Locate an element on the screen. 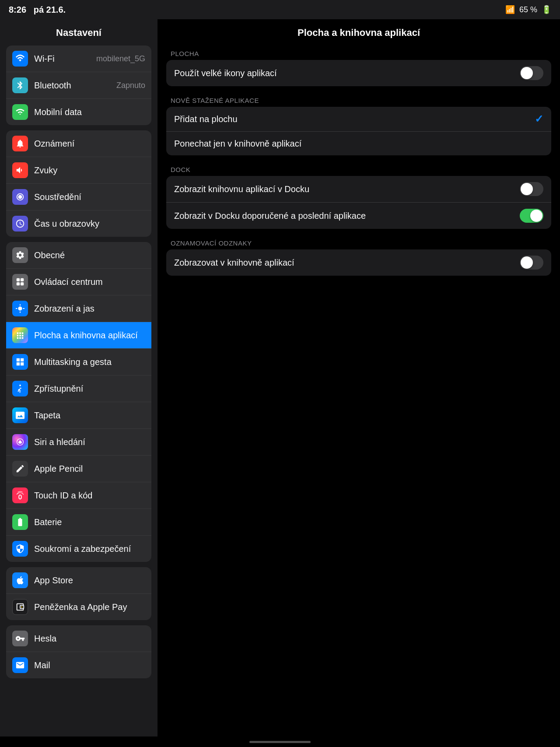 The width and height of the screenshot is (560, 747). sidebar-item-battery: Baterie is located at coordinates (79, 523).